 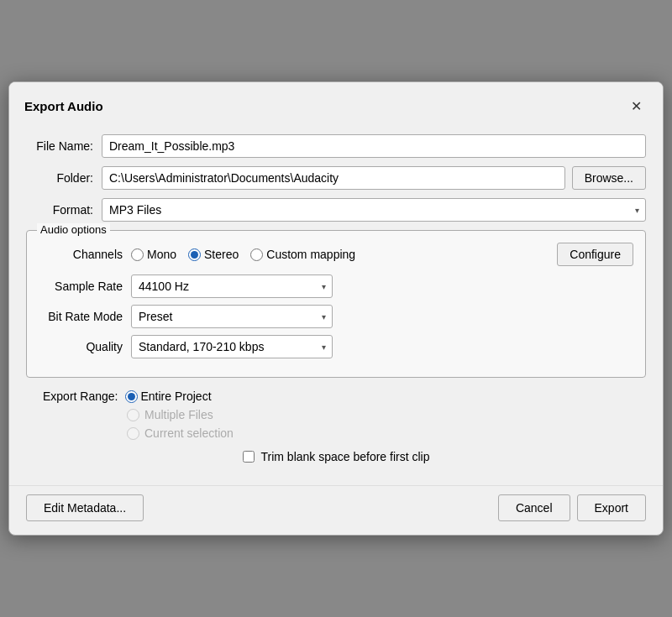 What do you see at coordinates (336, 510) in the screenshot?
I see `dialog-footer: Edit Metadata... Cancel Export` at bounding box center [336, 510].